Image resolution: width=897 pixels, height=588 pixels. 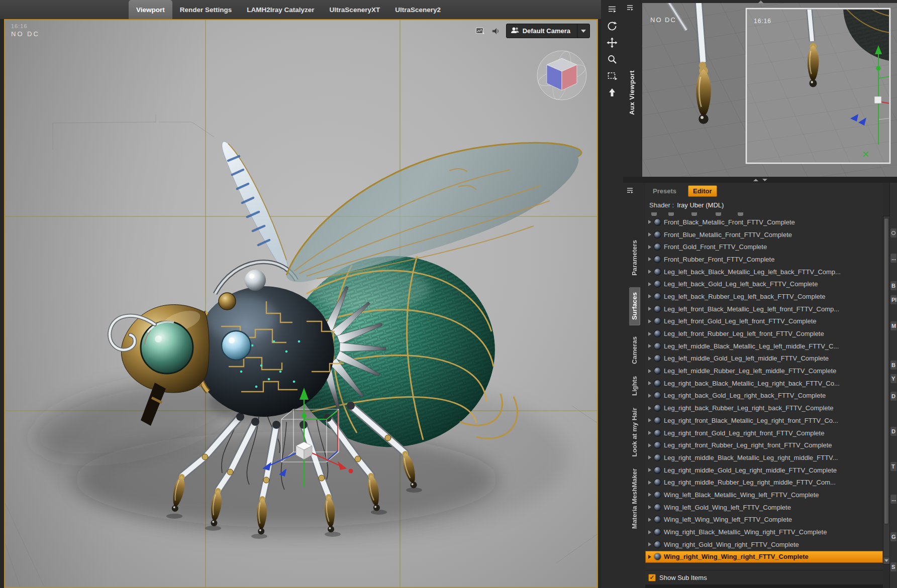 I want to click on sidetab-cameras: Cameras, so click(x=634, y=350).